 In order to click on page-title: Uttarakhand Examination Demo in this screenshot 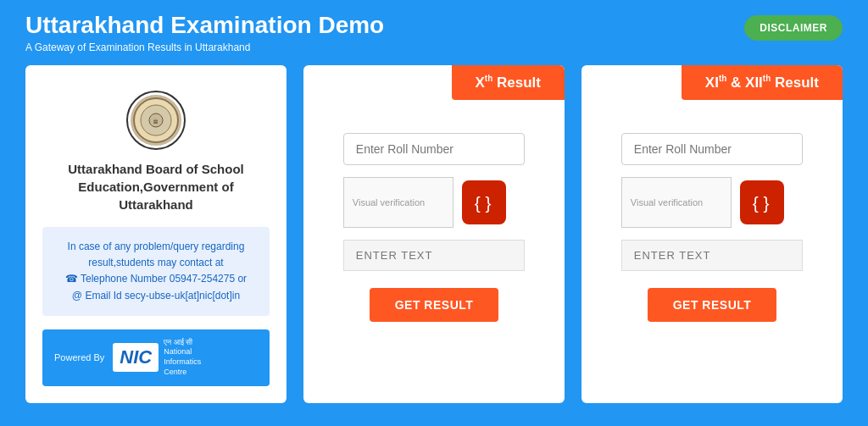, I will do `click(205, 25)`.